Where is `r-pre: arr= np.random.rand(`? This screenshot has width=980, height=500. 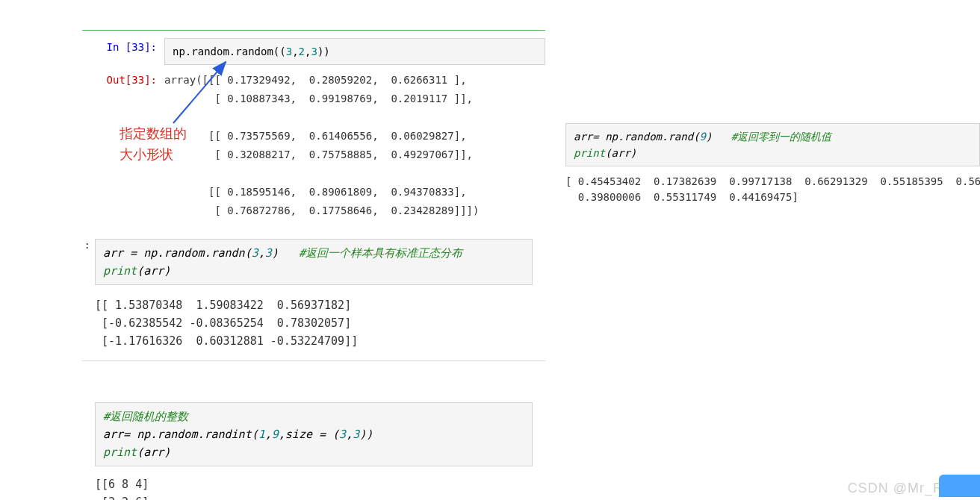
r-pre: arr= np.random.rand( is located at coordinates (636, 137).